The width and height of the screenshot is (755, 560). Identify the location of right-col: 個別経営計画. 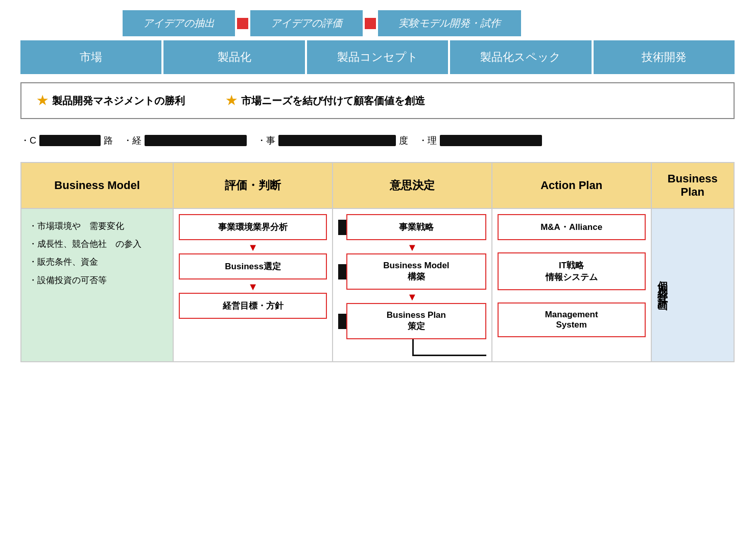
(693, 285).